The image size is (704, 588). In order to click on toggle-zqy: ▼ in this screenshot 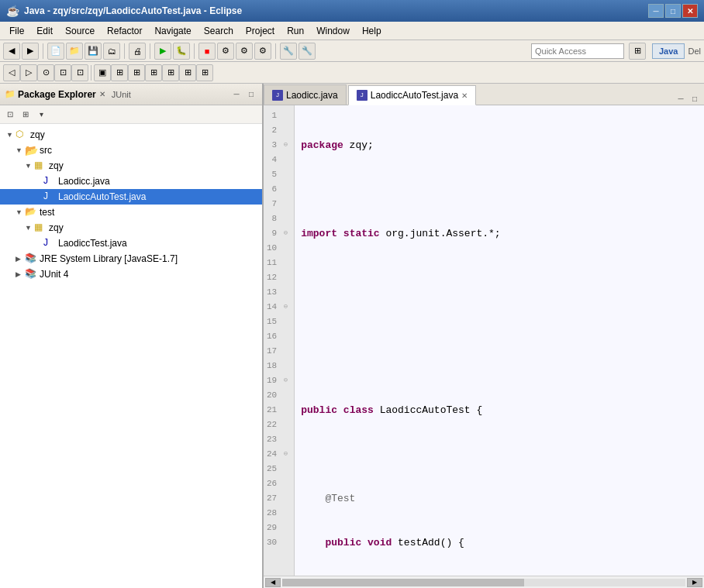, I will do `click(11, 135)`.